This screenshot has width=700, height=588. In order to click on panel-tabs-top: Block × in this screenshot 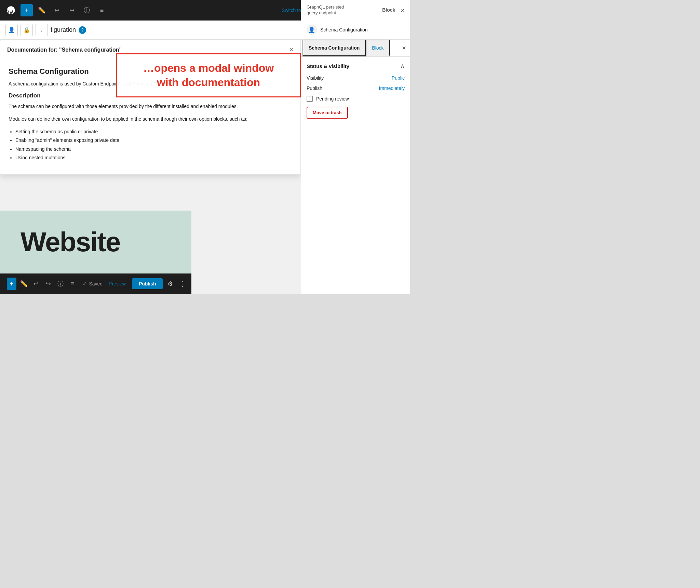, I will do `click(391, 10)`.